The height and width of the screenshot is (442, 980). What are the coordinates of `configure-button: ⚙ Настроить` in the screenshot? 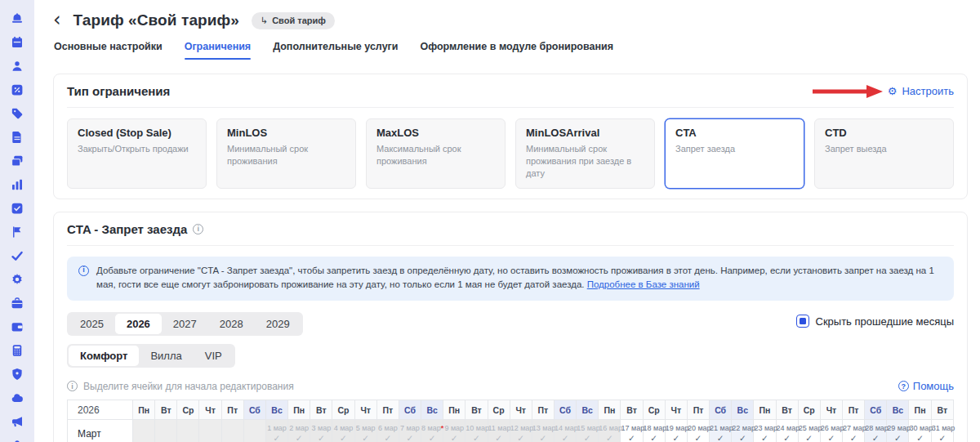 It's located at (921, 92).